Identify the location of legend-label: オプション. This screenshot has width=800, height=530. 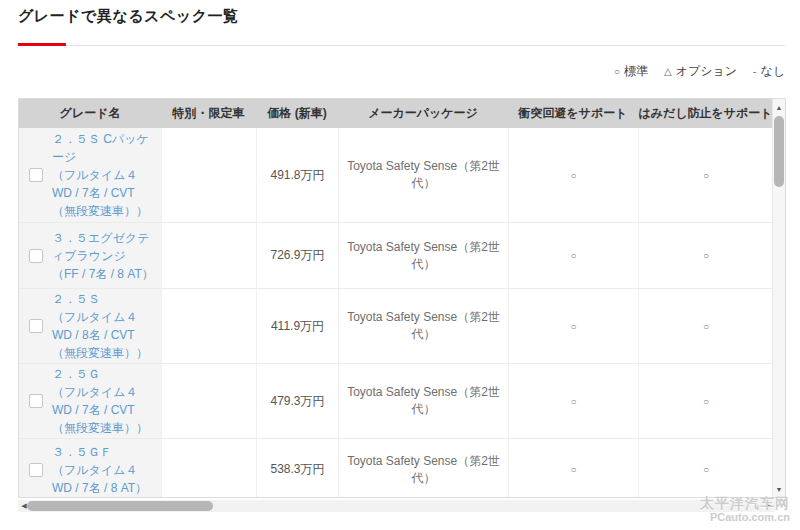
(706, 72).